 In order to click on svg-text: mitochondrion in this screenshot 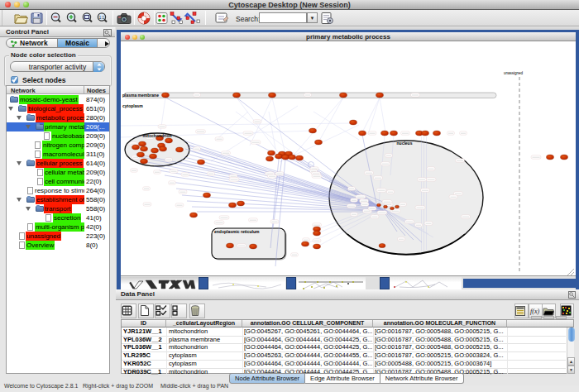, I will do `click(157, 136)`.